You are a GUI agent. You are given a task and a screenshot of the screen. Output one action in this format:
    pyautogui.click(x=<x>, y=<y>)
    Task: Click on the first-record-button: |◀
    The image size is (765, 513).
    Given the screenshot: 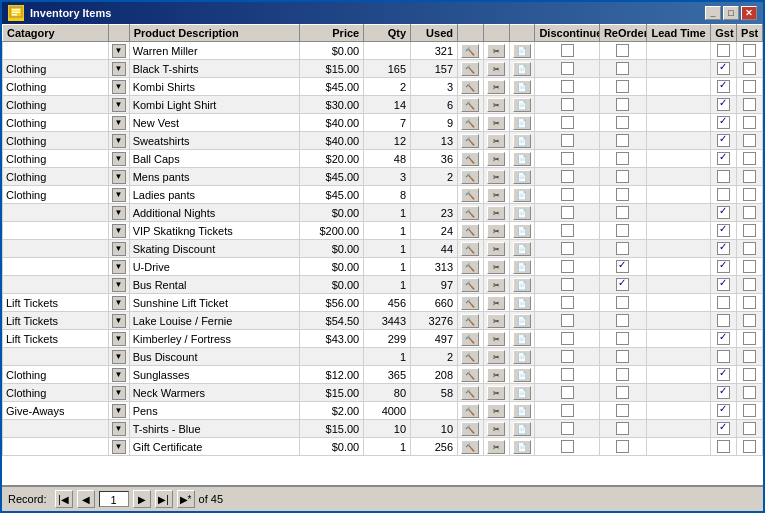 What is the action you would take?
    pyautogui.click(x=64, y=499)
    